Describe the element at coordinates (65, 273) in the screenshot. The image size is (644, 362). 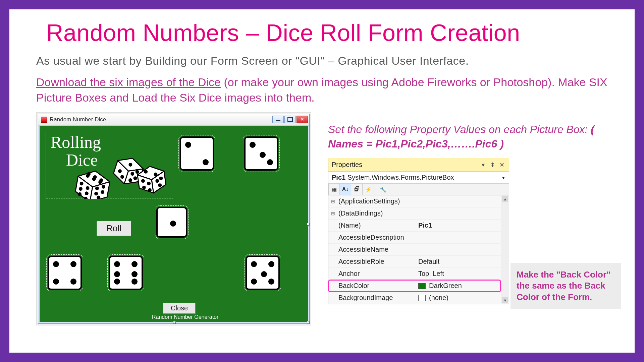
I see `die-pic4` at that location.